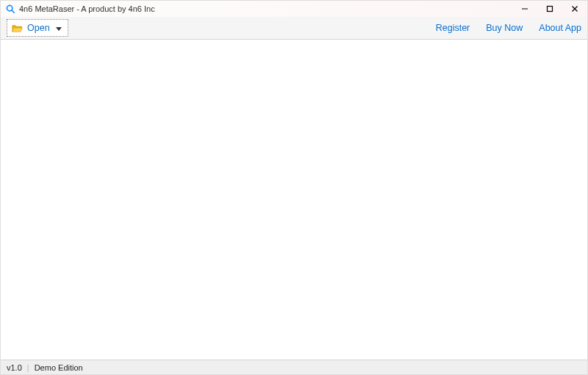  I want to click on version-label: v1.0, so click(15, 368).